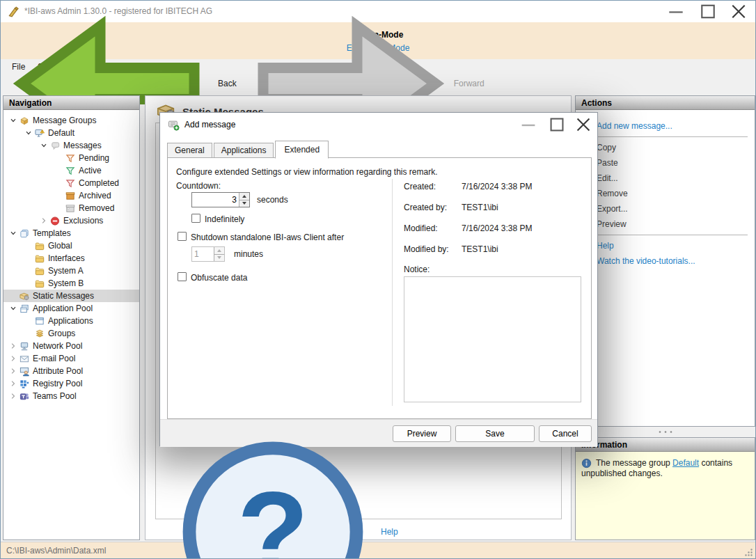 Image resolution: width=756 pixels, height=559 pixels. What do you see at coordinates (71, 246) in the screenshot?
I see `tree-item-global: Global` at bounding box center [71, 246].